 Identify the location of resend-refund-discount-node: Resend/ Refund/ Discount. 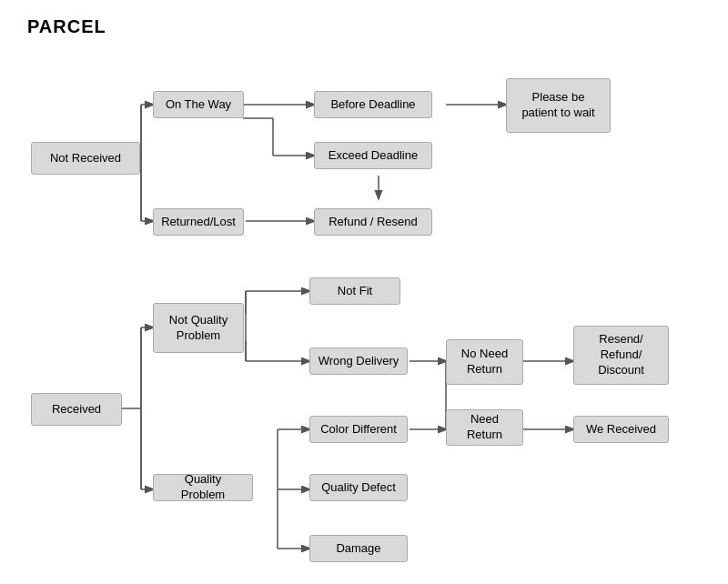
(621, 355).